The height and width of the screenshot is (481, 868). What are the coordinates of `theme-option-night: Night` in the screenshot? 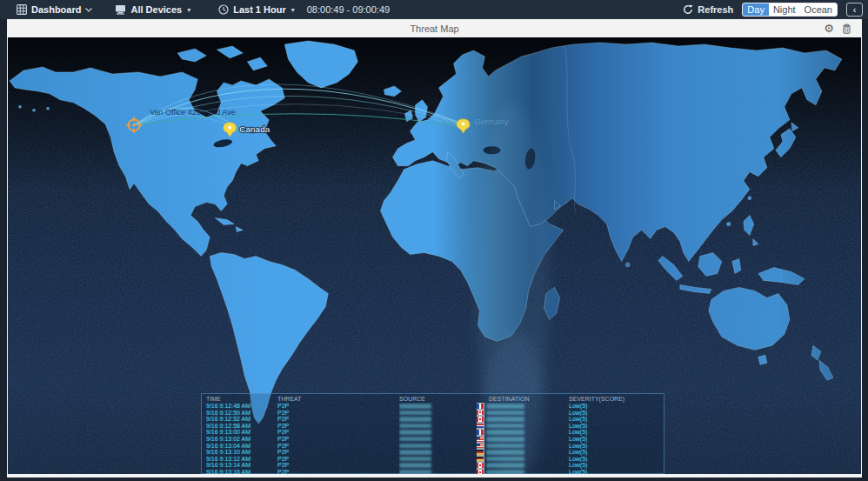 It's located at (785, 10).